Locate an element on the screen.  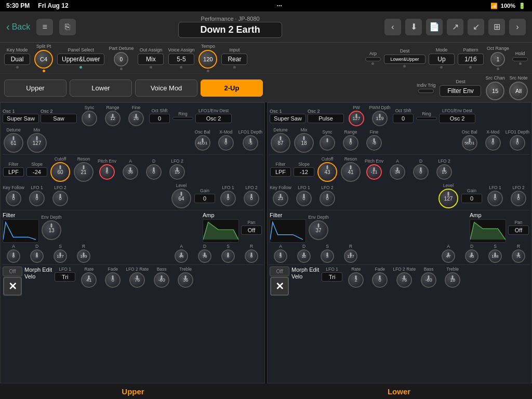
lower-fs-knob: 3 is located at coordinates (327, 256).